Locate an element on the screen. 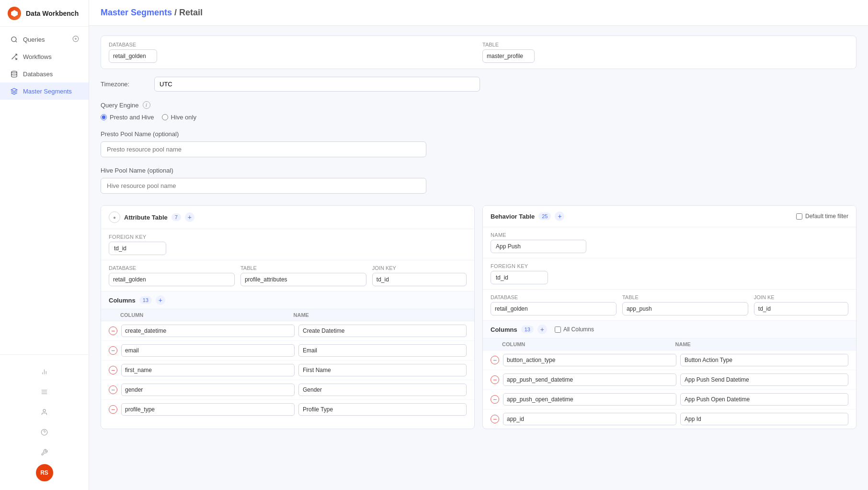 The height and width of the screenshot is (490, 868). beh-table-select: app_push is located at coordinates (685, 309).